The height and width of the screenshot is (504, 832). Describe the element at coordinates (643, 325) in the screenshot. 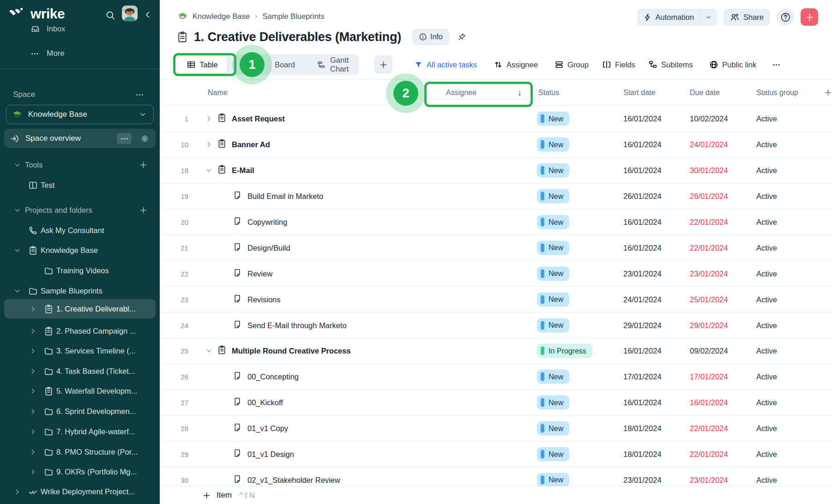

I see `start-date: 29/01/2024` at that location.